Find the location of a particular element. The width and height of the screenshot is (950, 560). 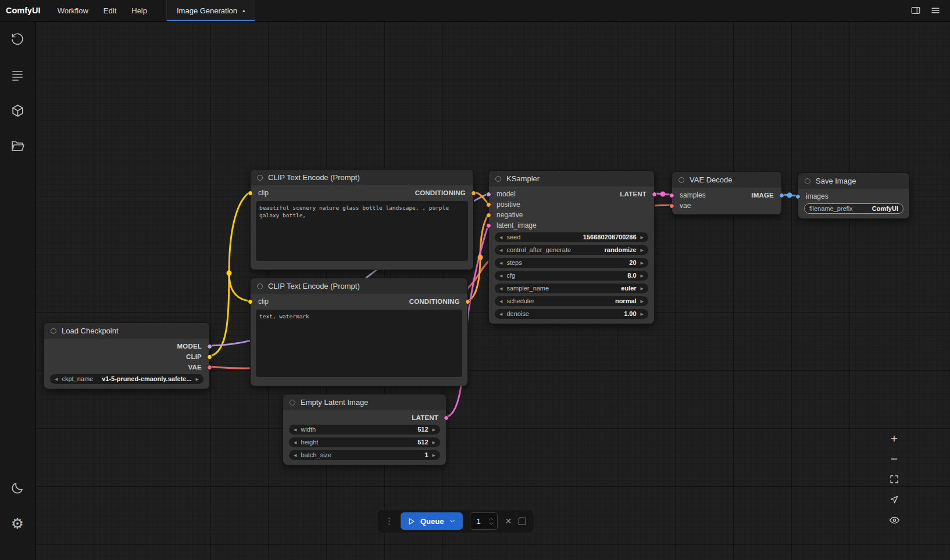

theme-toggle-moon-icon is located at coordinates (17, 488).